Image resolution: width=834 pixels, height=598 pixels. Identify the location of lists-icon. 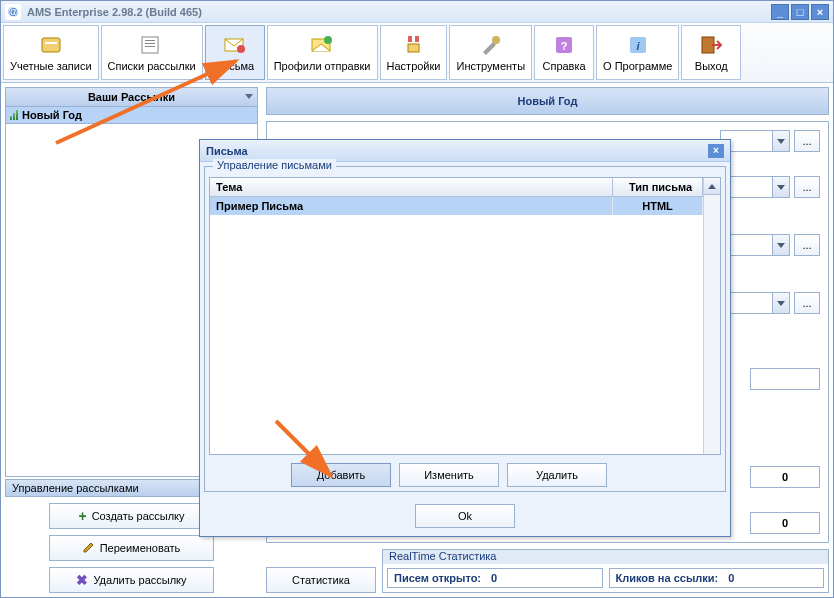
(152, 45).